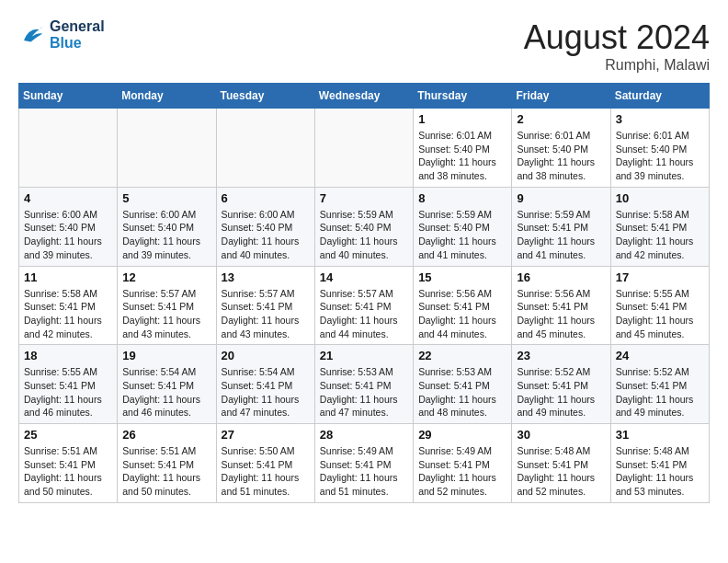 The height and width of the screenshot is (563, 728). I want to click on day-info: Sunrise: 5:49 AM Sunset: 5:41 PM Dayligh…, so click(364, 471).